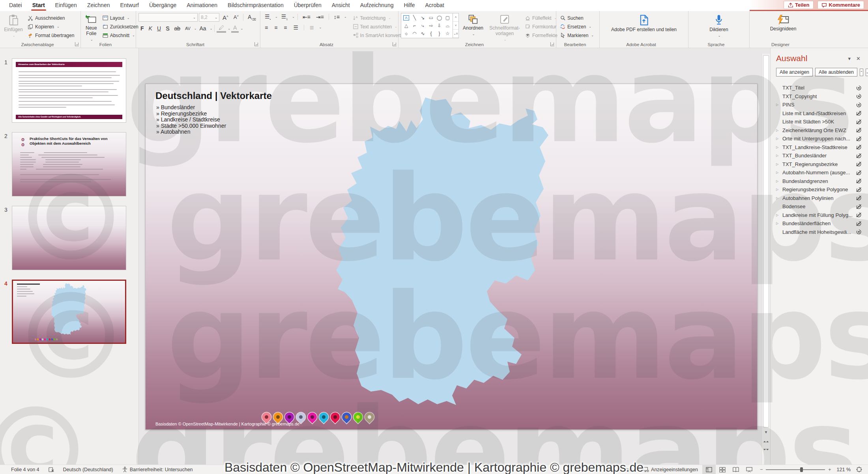 The width and height of the screenshot is (868, 474). I want to click on underline-button: U, so click(159, 28).